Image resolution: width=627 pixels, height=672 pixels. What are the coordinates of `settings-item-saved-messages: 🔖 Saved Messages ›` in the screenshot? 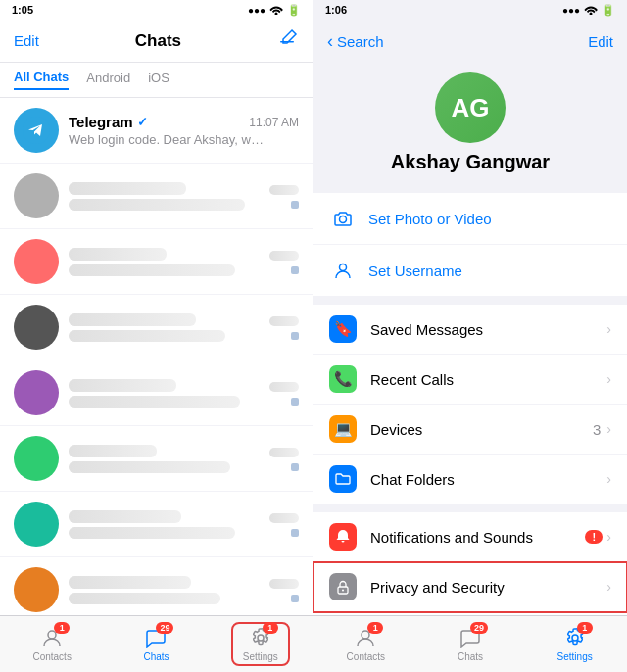 It's located at (470, 329).